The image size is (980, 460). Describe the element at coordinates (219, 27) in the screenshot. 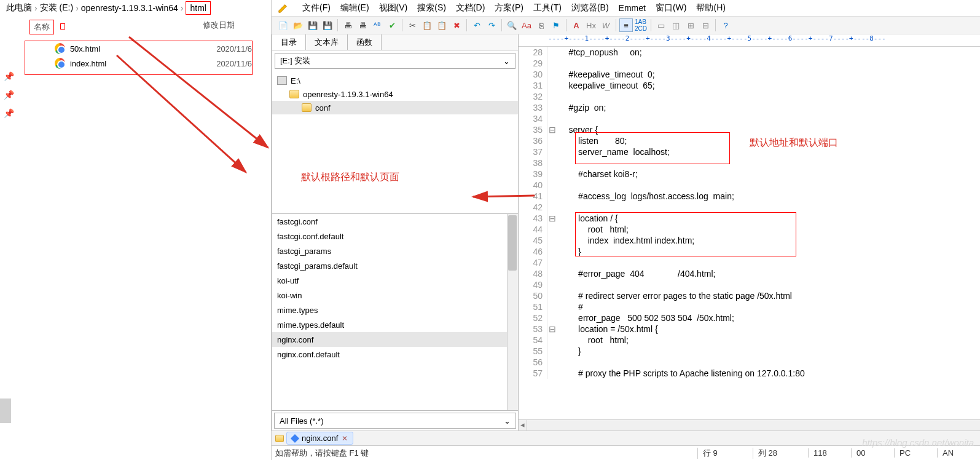

I see `column-date-header: 修改日期` at that location.